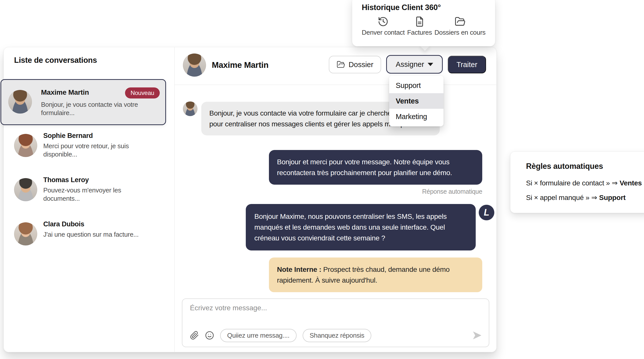  Describe the element at coordinates (66, 180) in the screenshot. I see `conversation-name: Thomas Leroy` at that location.